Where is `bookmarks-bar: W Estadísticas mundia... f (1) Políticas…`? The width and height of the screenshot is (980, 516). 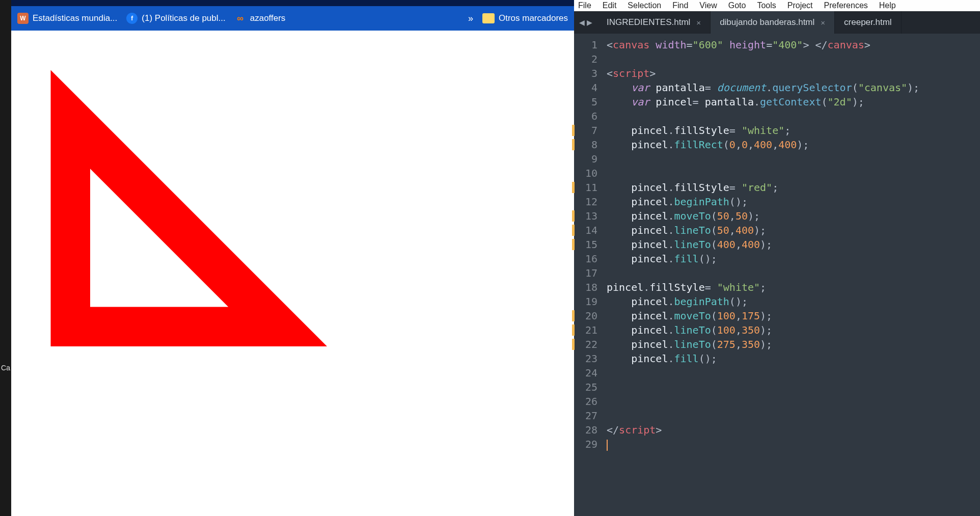
bookmarks-bar: W Estadísticas mundia... f (1) Políticas… is located at coordinates (292, 18).